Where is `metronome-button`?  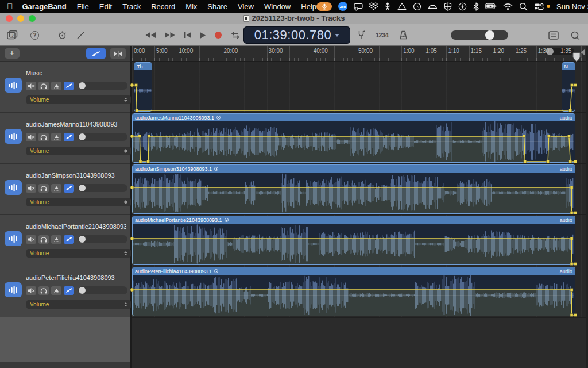 metronome-button is located at coordinates (403, 35).